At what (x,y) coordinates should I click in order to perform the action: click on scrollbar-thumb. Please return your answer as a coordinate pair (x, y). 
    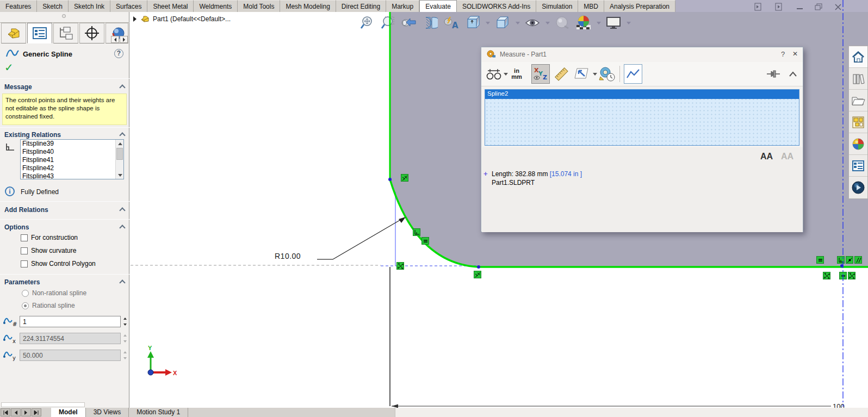
    Looking at the image, I should click on (120, 154).